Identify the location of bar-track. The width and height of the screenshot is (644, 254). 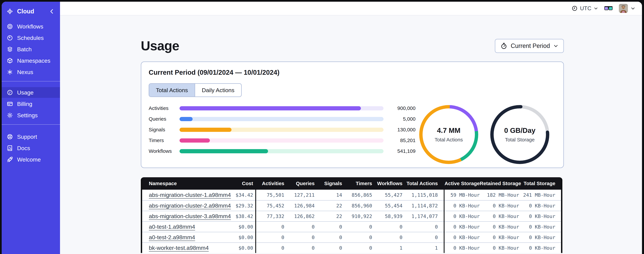
(282, 119).